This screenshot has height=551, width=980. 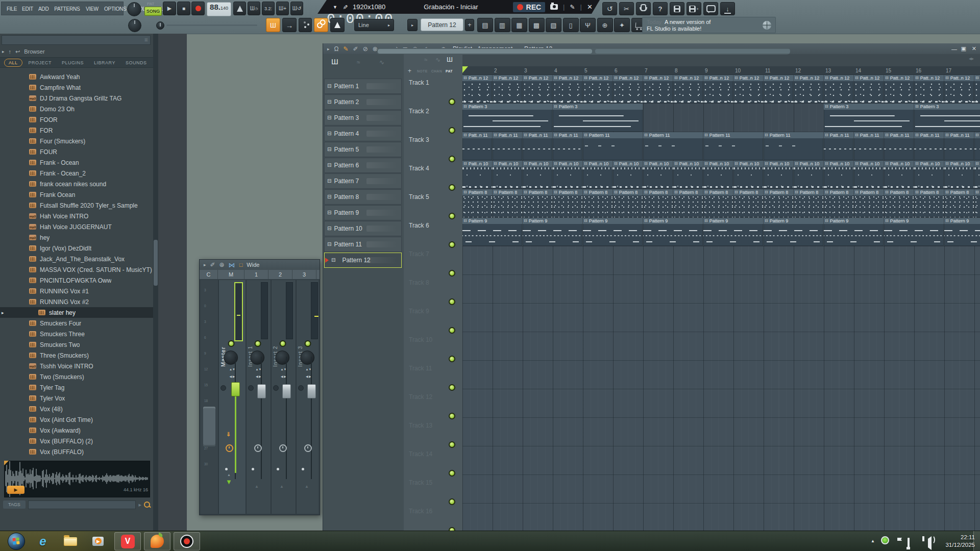 I want to click on track-name-2: Track 2, so click(x=419, y=111).